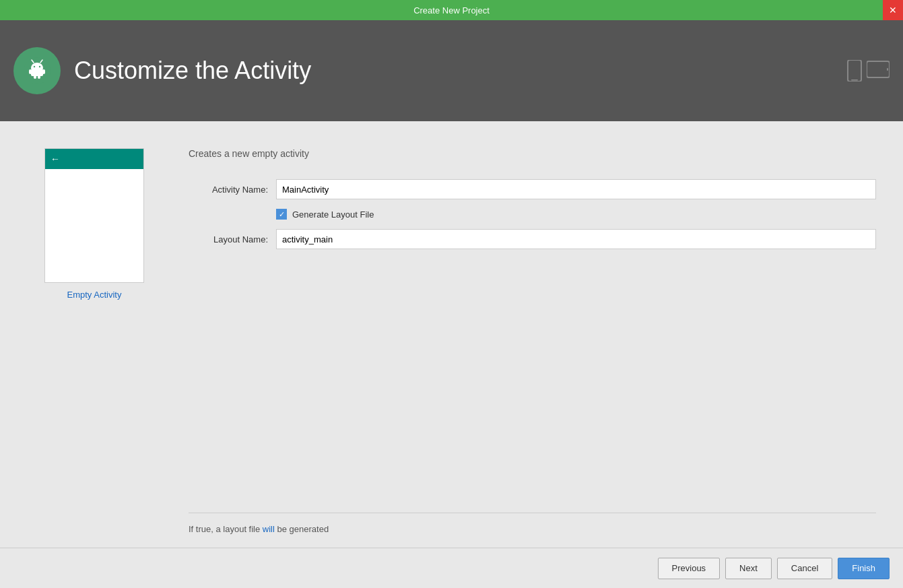 The image size is (903, 588). I want to click on generate-layout-label: Generate Layout File, so click(333, 214).